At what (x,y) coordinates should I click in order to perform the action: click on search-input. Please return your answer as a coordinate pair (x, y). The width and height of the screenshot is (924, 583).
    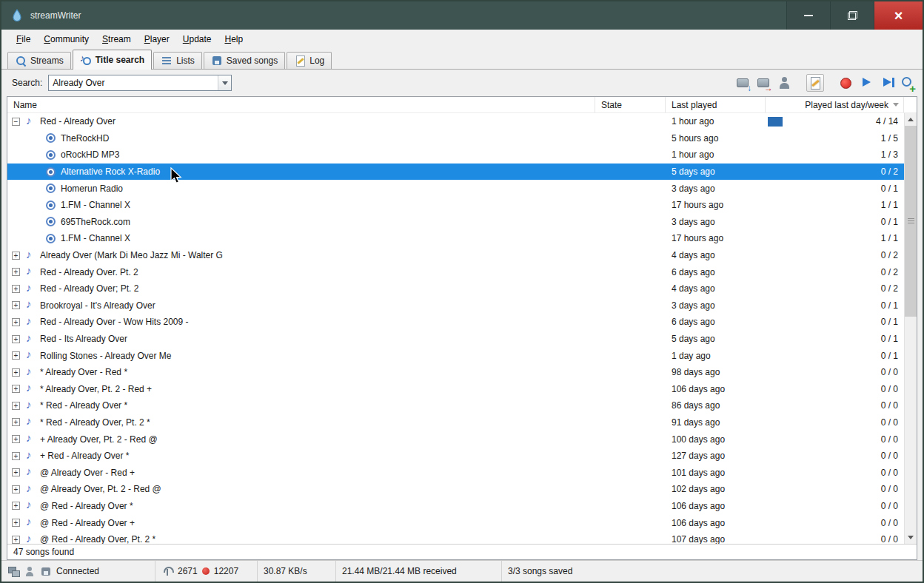
    Looking at the image, I should click on (133, 83).